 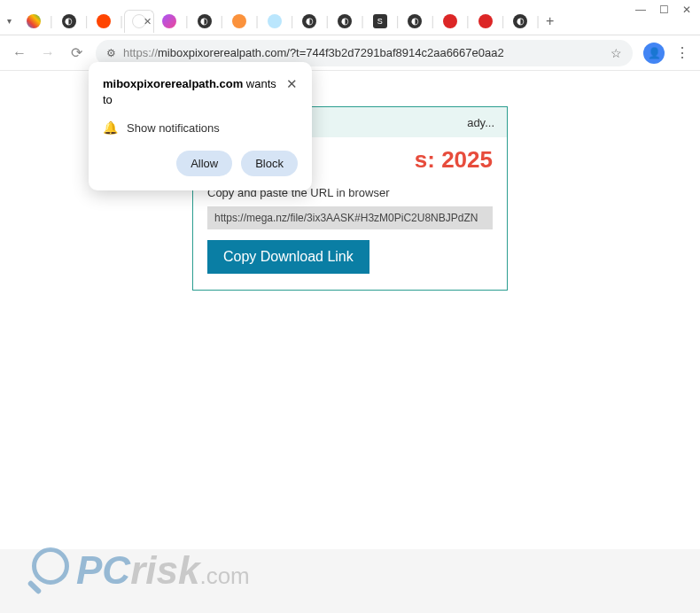 What do you see at coordinates (380, 21) in the screenshot?
I see `browser-tab: S` at bounding box center [380, 21].